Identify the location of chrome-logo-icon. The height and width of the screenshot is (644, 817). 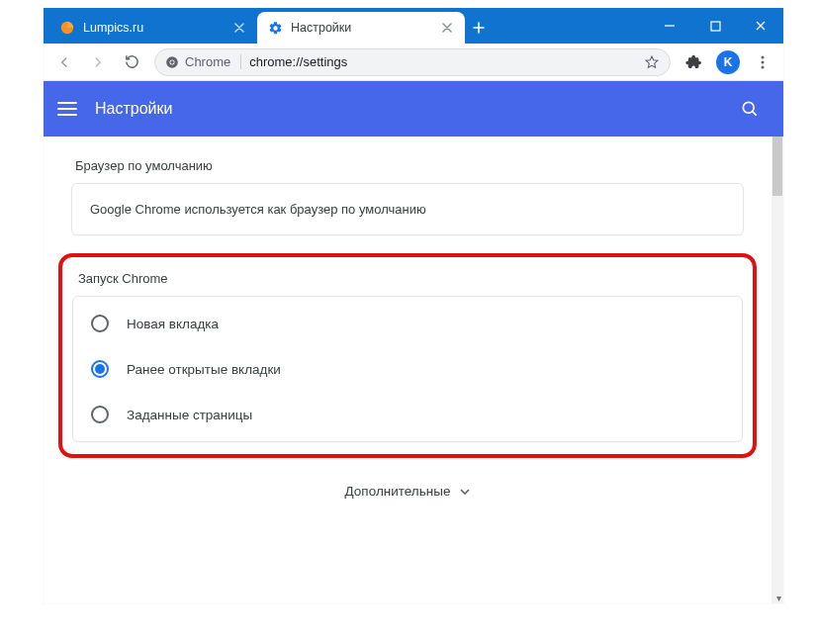
(172, 62).